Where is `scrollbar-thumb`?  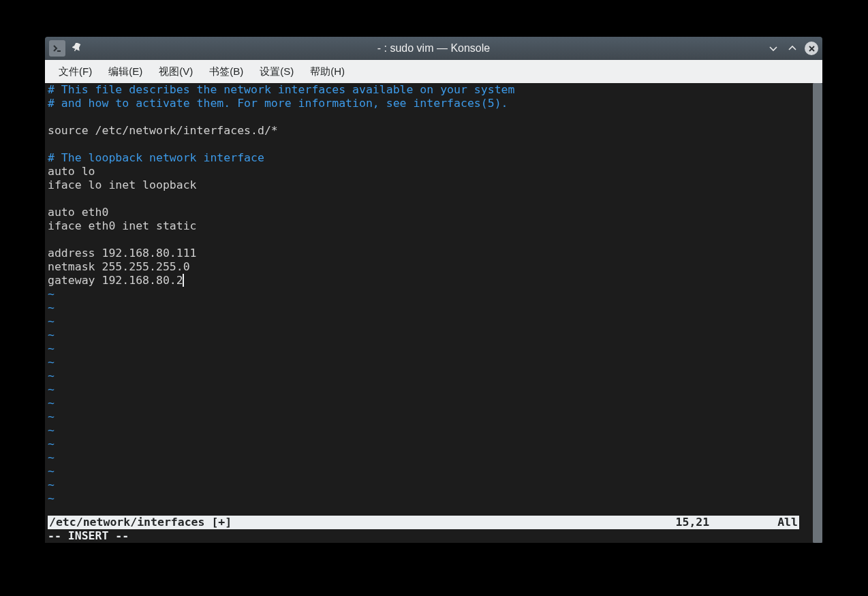 scrollbar-thumb is located at coordinates (818, 313).